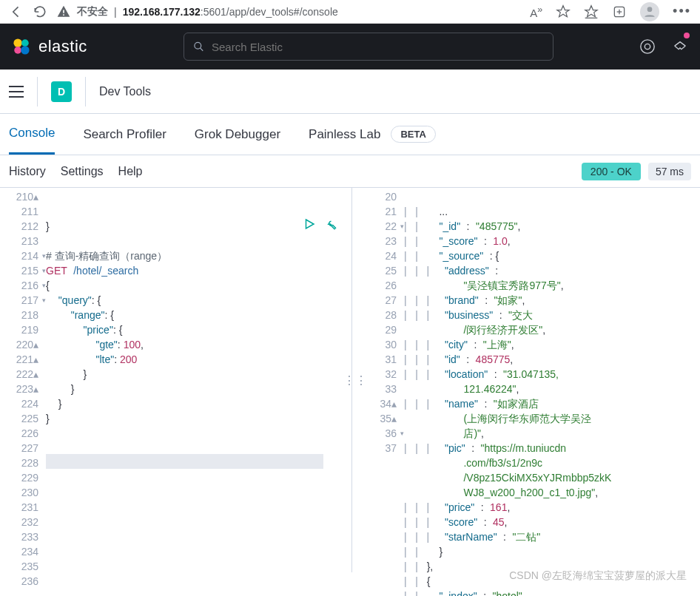 Image resolution: width=700 pixels, height=596 pixels. What do you see at coordinates (350, 12) in the screenshot?
I see `browser-toolbar: 不安全 | 192.168.177.132:5601/app/dev_tools…` at bounding box center [350, 12].